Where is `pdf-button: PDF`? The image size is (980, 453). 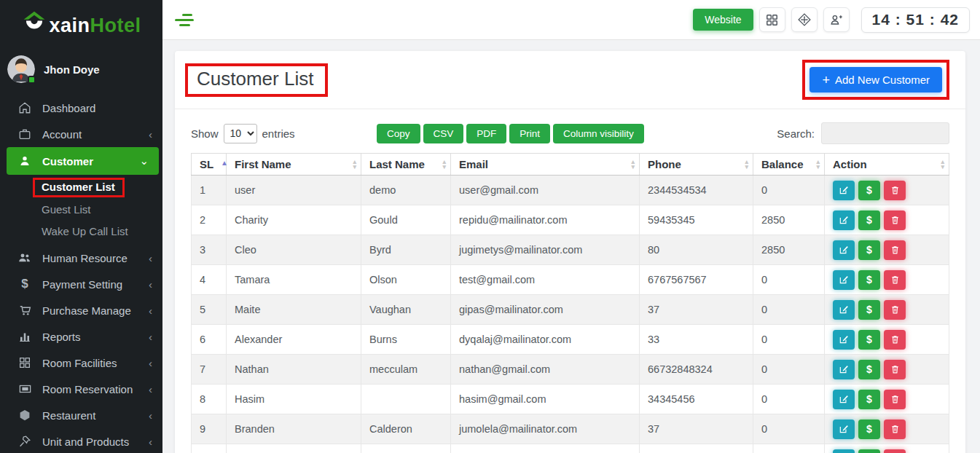 pdf-button: PDF is located at coordinates (487, 134).